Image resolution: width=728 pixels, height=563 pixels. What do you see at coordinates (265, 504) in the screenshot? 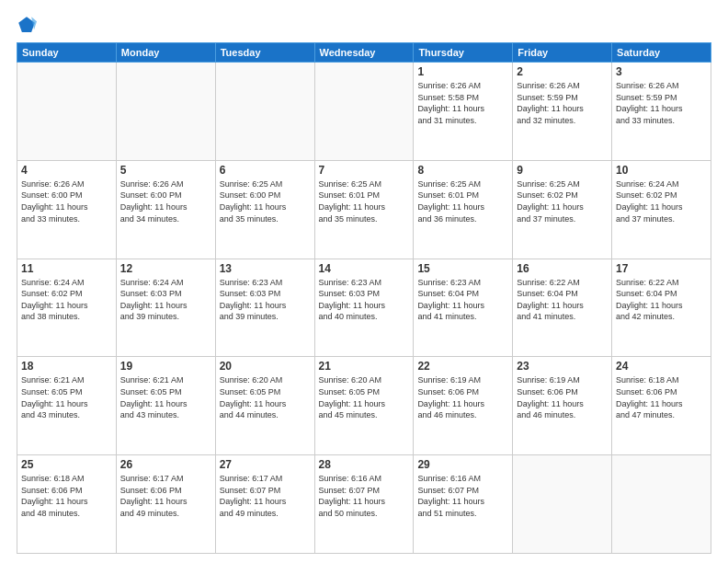
I see `calendar-cell: 27Sunrise: 6:17 AM Sunset: 6:07 PM Dayli…` at bounding box center [265, 504].